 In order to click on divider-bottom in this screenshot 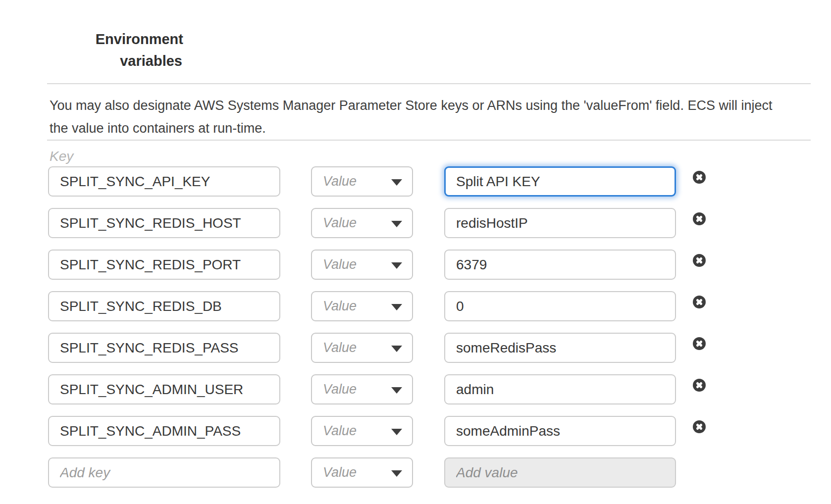, I will do `click(429, 140)`.